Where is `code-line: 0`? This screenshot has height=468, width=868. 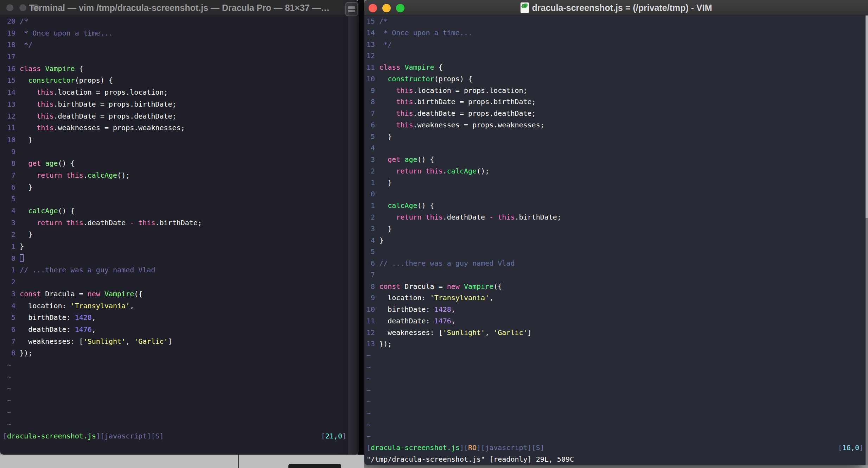 code-line: 0 is located at coordinates (179, 259).